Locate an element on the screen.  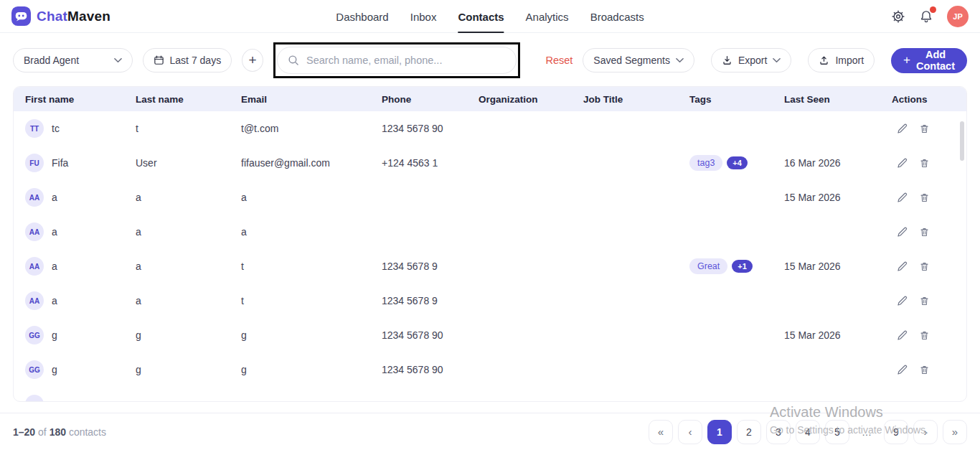
cell-first-name: tc is located at coordinates (56, 128).